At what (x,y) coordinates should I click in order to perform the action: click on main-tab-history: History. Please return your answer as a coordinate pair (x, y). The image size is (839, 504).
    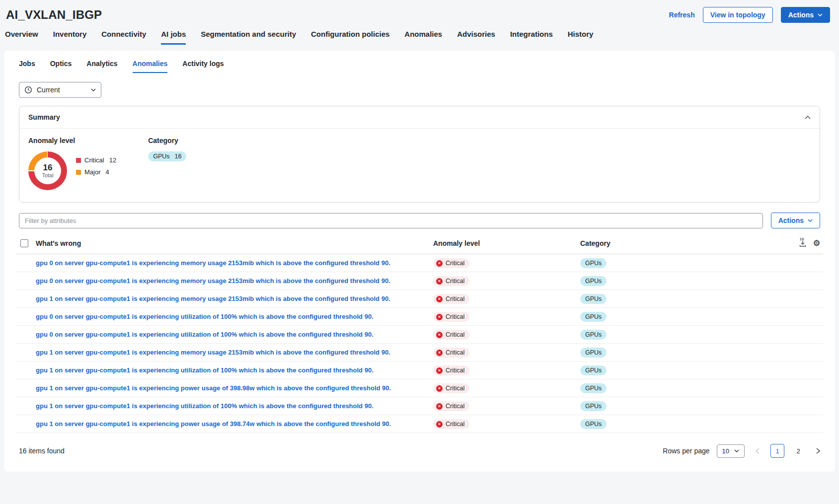
    Looking at the image, I should click on (581, 37).